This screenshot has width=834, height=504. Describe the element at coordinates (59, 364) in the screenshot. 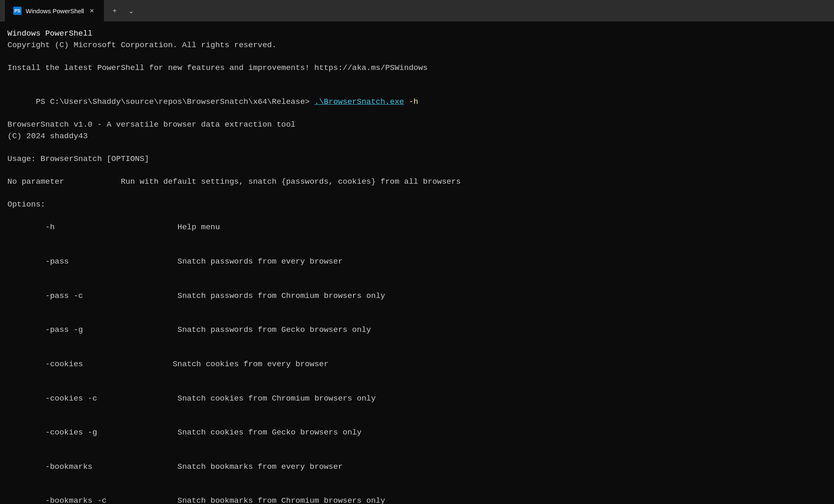

I see `opt5-flag: -cookies` at that location.